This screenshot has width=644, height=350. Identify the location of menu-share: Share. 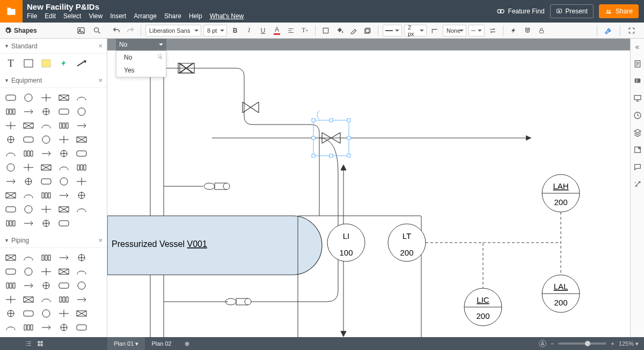
(173, 16).